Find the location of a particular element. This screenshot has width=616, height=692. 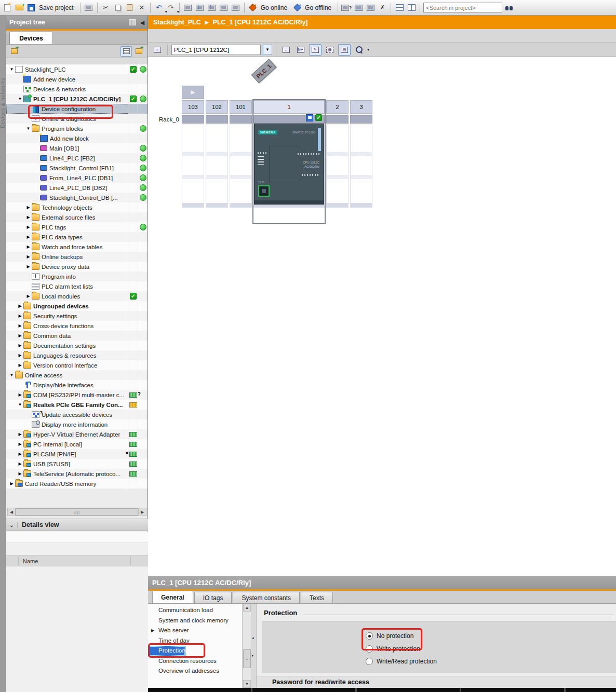

tree-item: ▼Online access is located at coordinates (77, 375).